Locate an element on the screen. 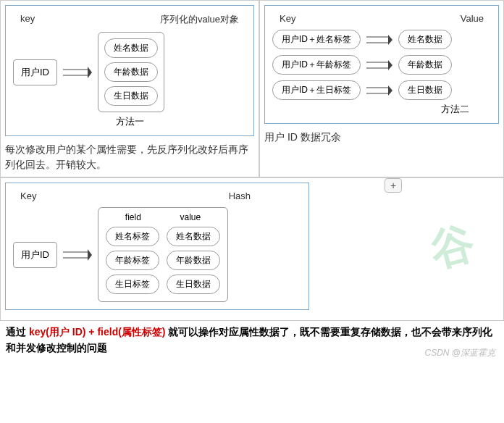 This screenshot has height=423, width=504. hash-row: 年龄标签 年龄数据 is located at coordinates (163, 261).